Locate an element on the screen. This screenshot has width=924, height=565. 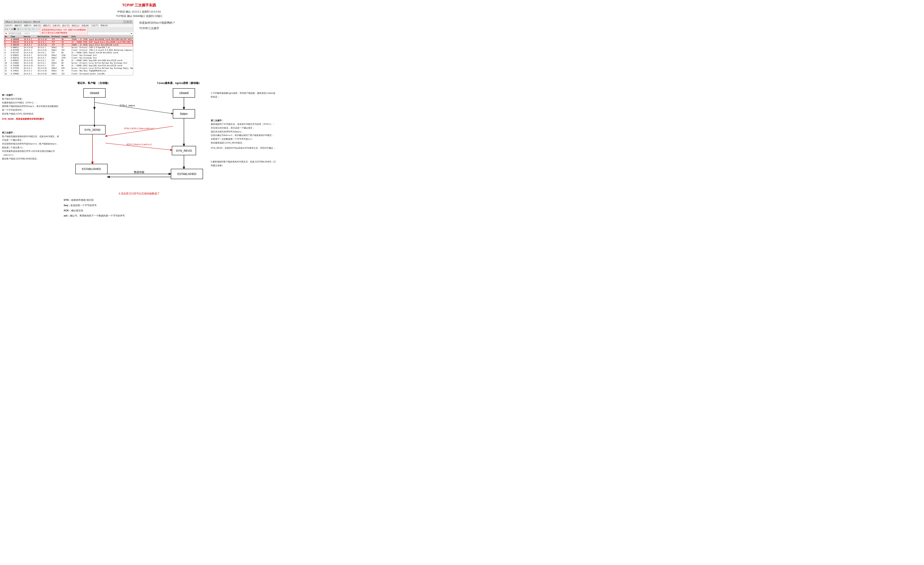
menu-tools: 工具(T) is located at coordinates (95, 25).